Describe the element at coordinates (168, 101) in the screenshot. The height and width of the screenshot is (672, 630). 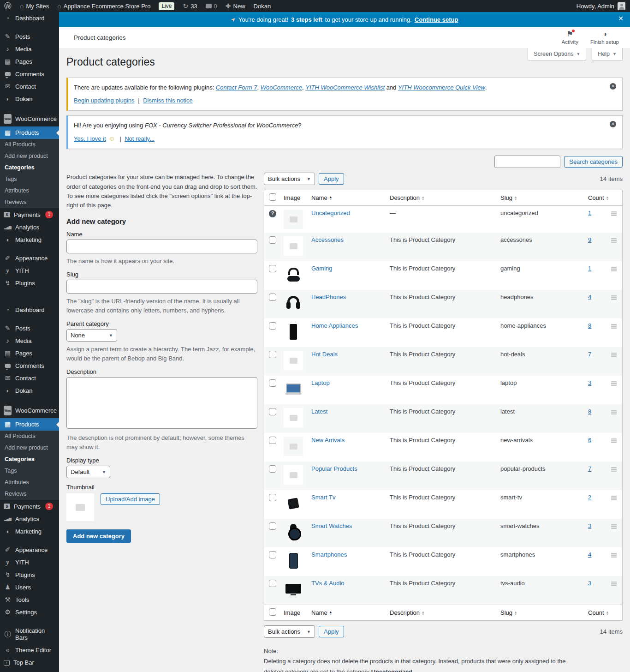
I see `dismiss-notice-link: Dismiss this notice` at that location.